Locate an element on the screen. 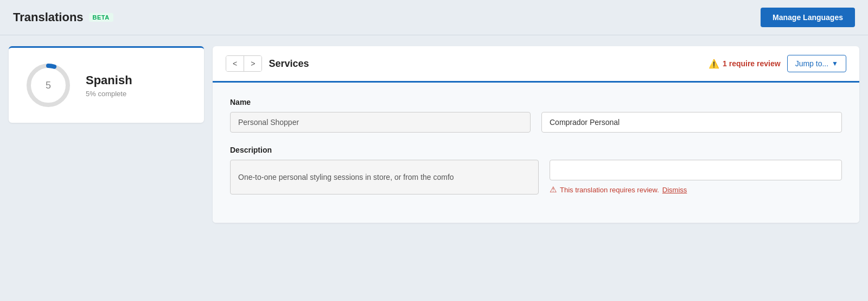 Image resolution: width=868 pixels, height=301 pixels. description-original-input is located at coordinates (384, 177).